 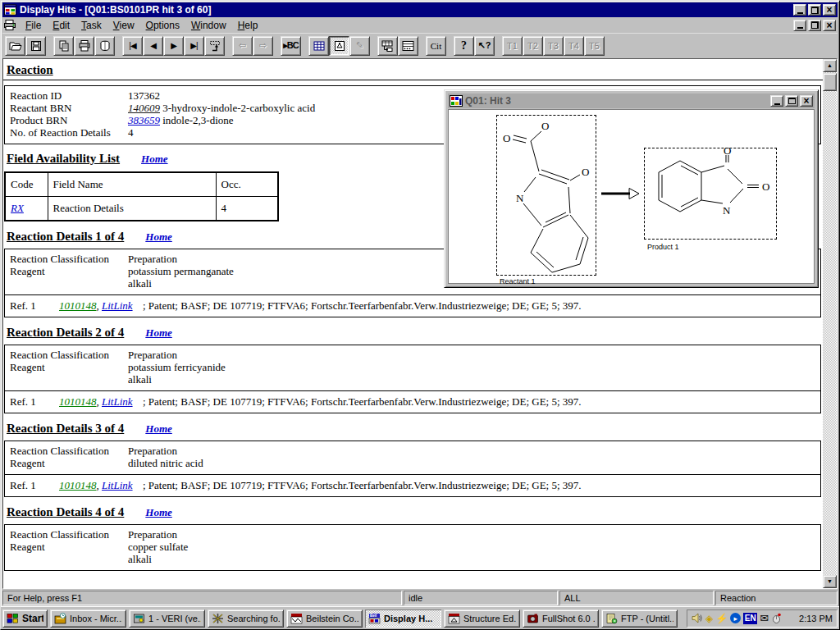 What do you see at coordinates (124, 25) in the screenshot?
I see `menu-view: View` at bounding box center [124, 25].